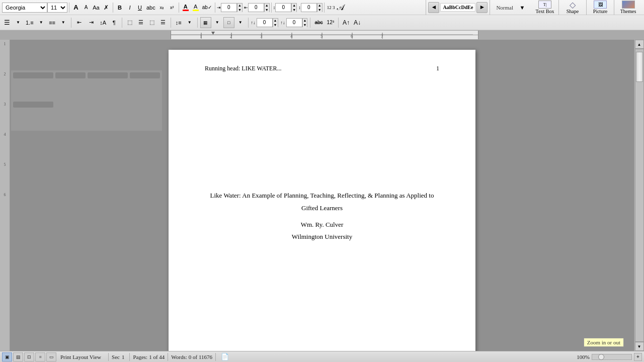 This screenshot has height=362, width=644. Describe the element at coordinates (505, 8) in the screenshot. I see `style-name: Normal` at that location.